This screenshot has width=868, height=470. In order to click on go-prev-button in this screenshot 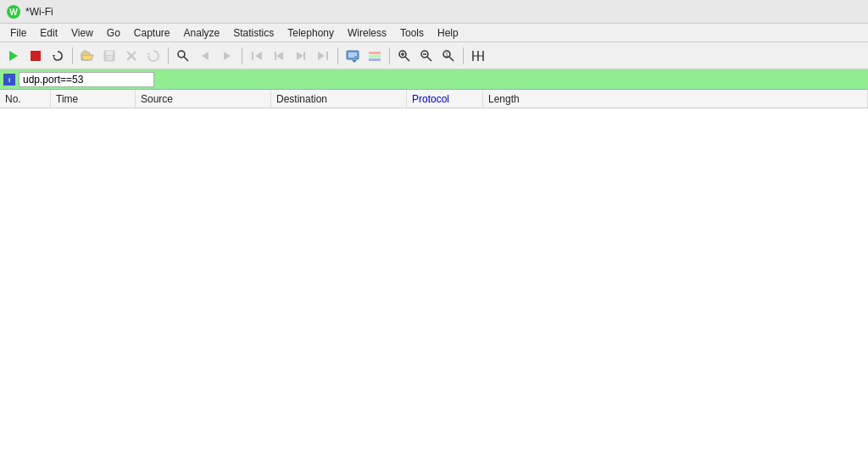, I will do `click(279, 56)`.